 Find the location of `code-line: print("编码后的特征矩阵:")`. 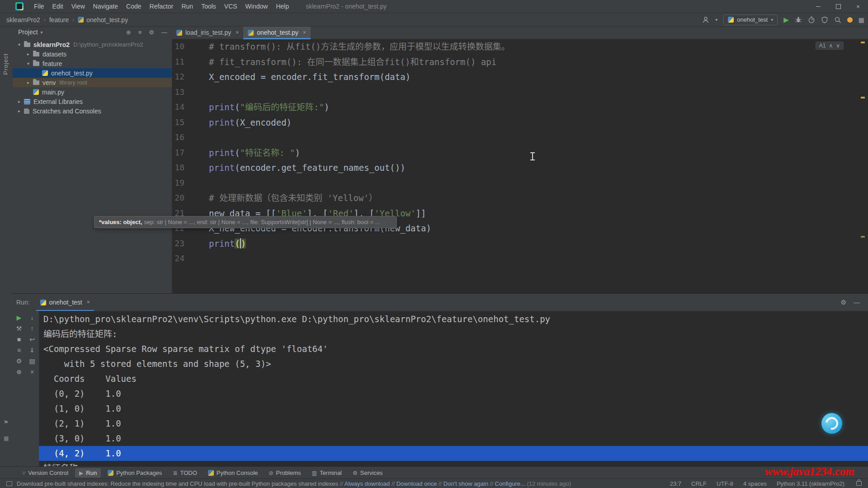

code-line: print("编码后的特征矩阵:") is located at coordinates (532, 107).